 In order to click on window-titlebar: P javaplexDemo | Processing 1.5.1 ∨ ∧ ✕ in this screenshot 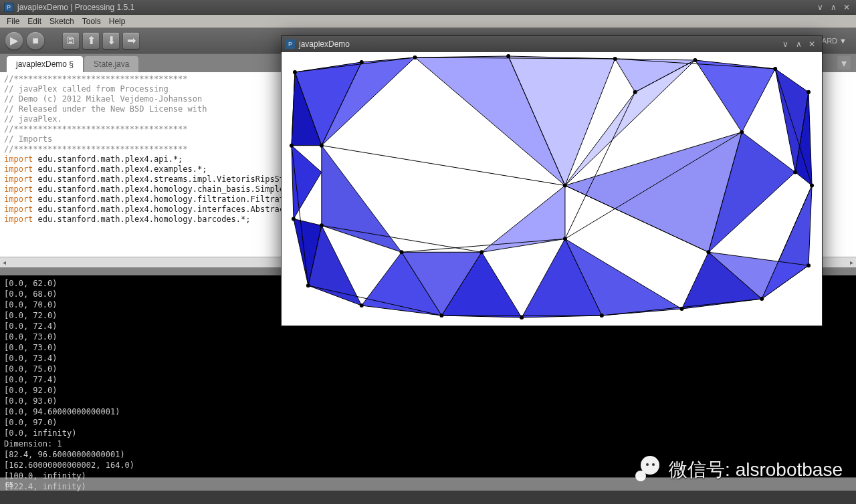, I will do `click(428, 7)`.